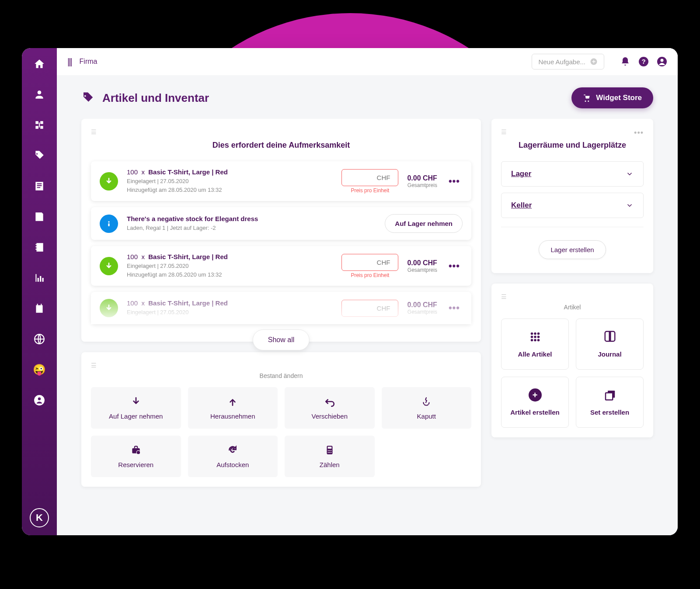  I want to click on breadcrumb: Firma, so click(88, 62).